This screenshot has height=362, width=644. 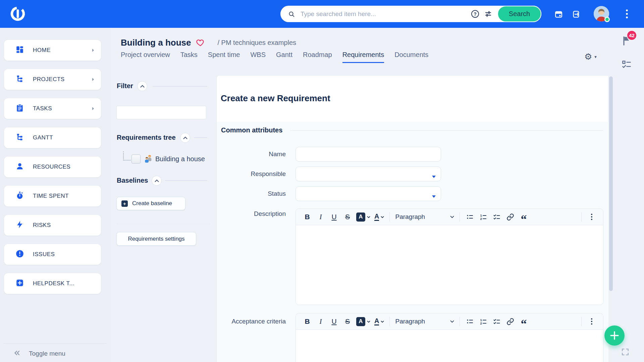 I want to click on sidebar-item-resources: RESOURCES, so click(x=52, y=167).